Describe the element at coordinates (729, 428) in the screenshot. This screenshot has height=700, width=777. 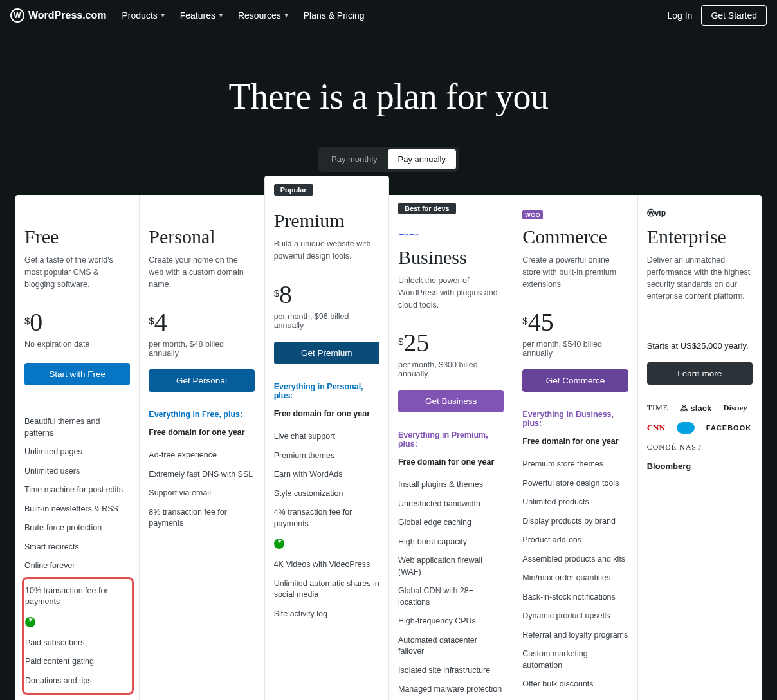
I see `brand-facebook: FACEBOOK` at that location.